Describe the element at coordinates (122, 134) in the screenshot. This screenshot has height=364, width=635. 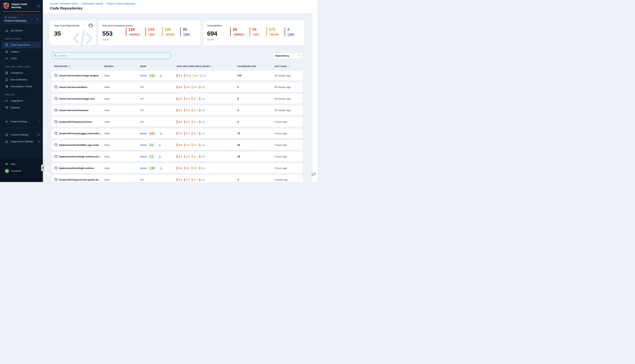
I see `branch-cell: main` at that location.